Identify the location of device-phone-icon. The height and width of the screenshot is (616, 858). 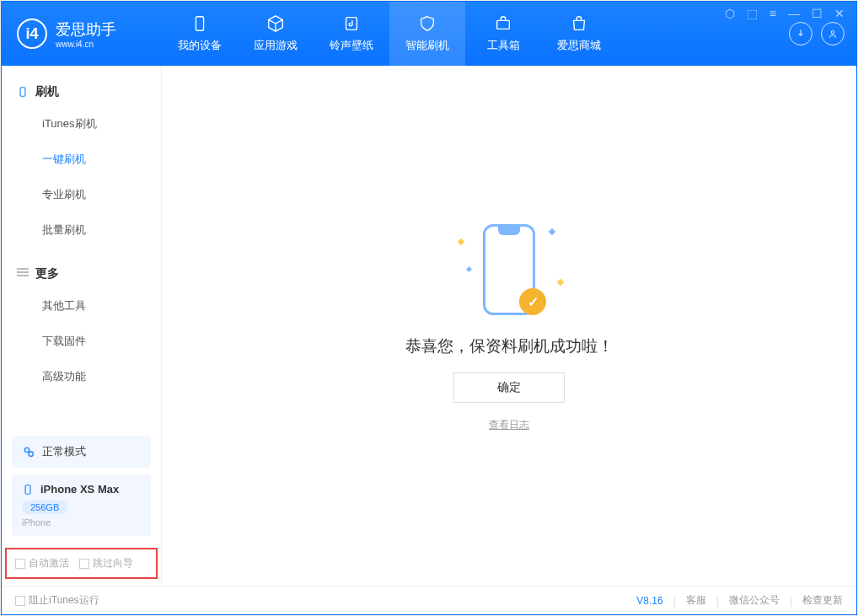
(28, 490).